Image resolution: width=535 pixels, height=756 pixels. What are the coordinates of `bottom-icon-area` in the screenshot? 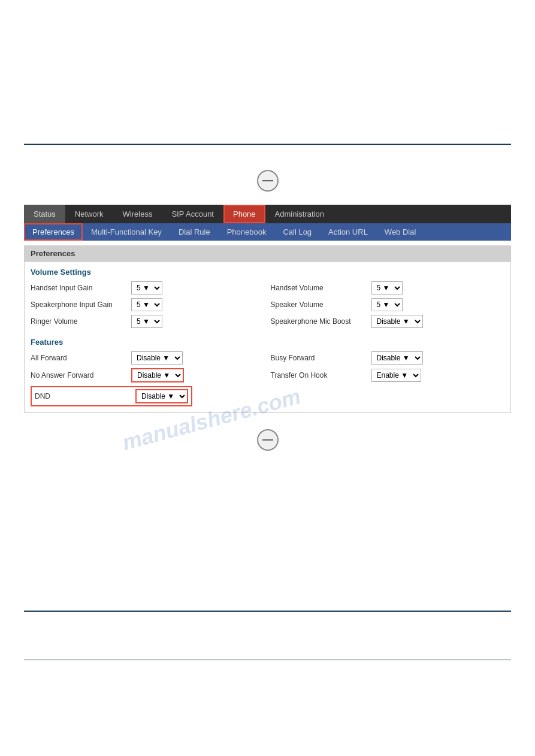 It's located at (267, 440).